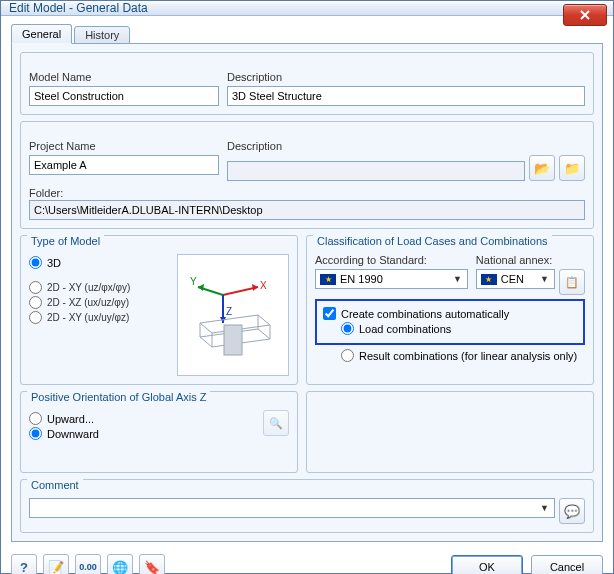 Image resolution: width=614 pixels, height=574 pixels. What do you see at coordinates (152, 564) in the screenshot?
I see `tool-b-button: 🔖` at bounding box center [152, 564].